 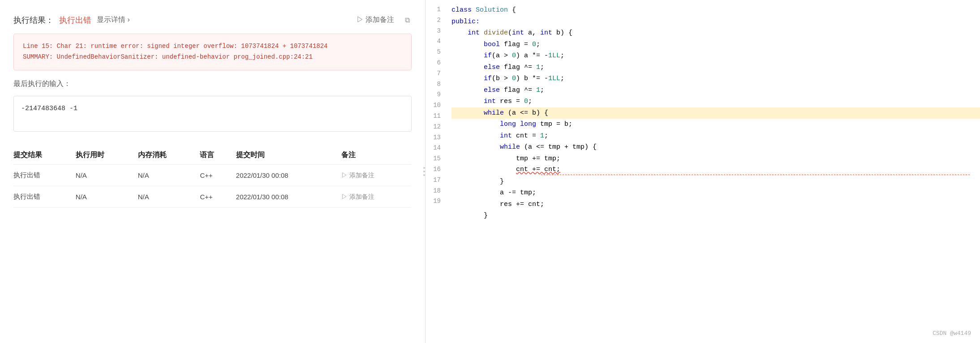 I want to click on line-number: 8, so click(x=437, y=85).